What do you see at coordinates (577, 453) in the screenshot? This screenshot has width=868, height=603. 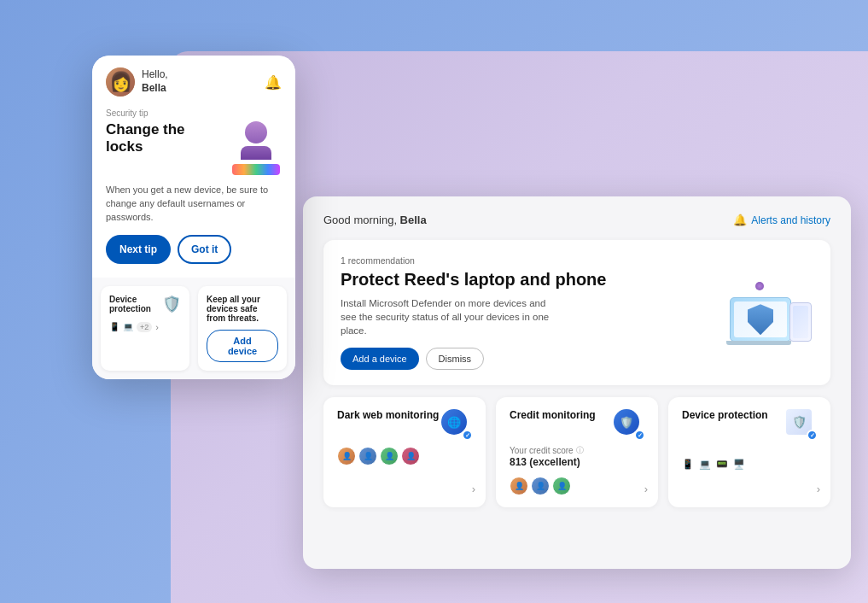 I see `credit-monitoring-card: Credit monitoring 🛡️ ✓ Your credit score…` at bounding box center [577, 453].